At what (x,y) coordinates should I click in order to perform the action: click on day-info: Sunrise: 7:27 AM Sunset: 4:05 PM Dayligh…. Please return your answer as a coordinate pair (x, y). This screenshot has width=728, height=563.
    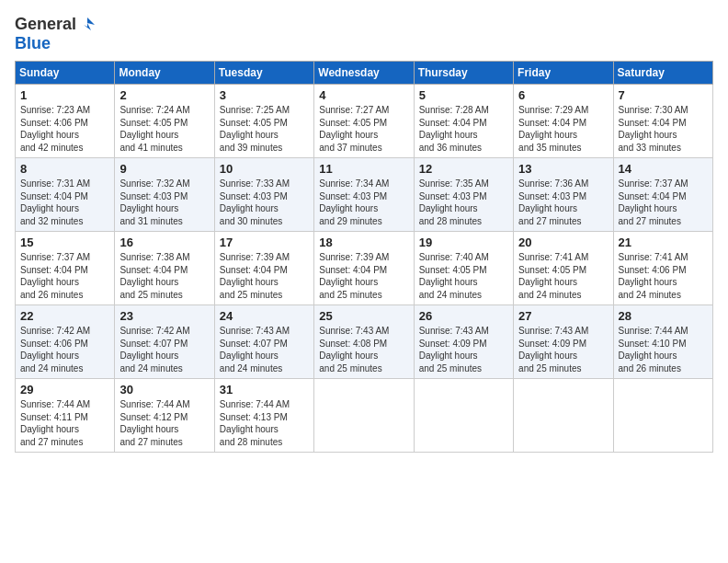
    Looking at the image, I should click on (364, 129).